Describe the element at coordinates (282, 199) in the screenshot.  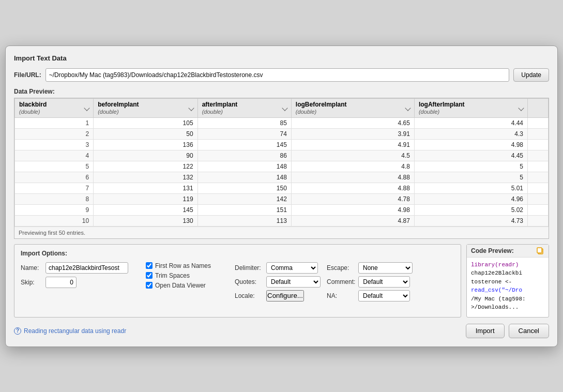
I see `table-row: 81191424.784.96` at that location.